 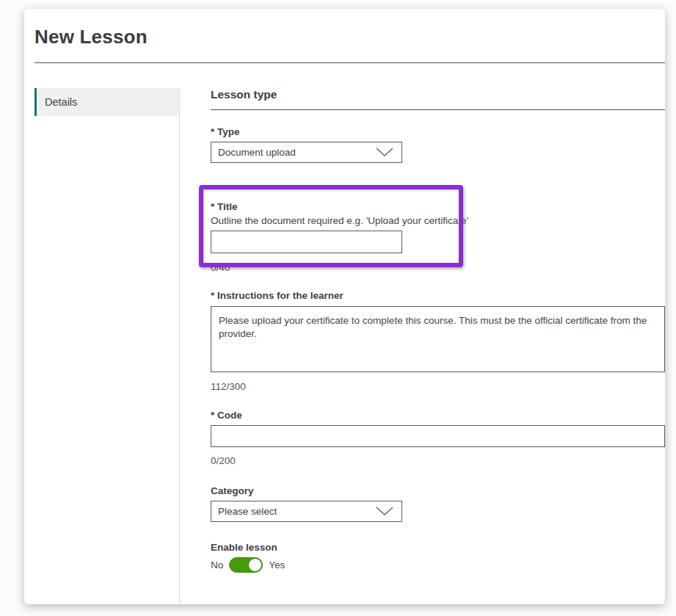 I want to click on toggle-off-label: No, so click(x=217, y=565).